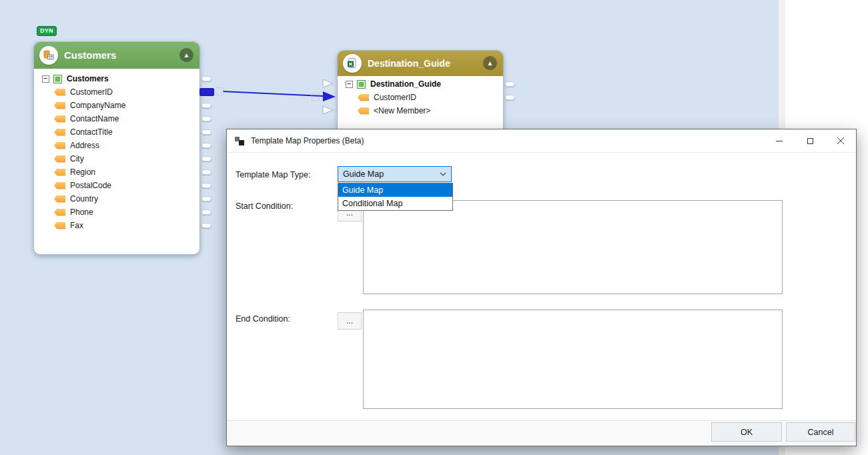 The width and height of the screenshot is (868, 455). What do you see at coordinates (117, 55) in the screenshot?
I see `source-node-header: Customers ▲` at bounding box center [117, 55].